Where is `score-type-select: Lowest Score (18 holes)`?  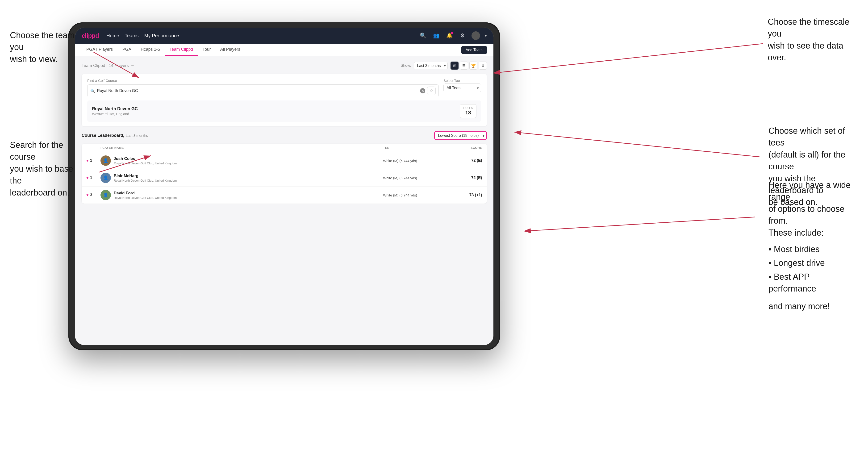
score-type-select: Lowest Score (18 holes) is located at coordinates (461, 135).